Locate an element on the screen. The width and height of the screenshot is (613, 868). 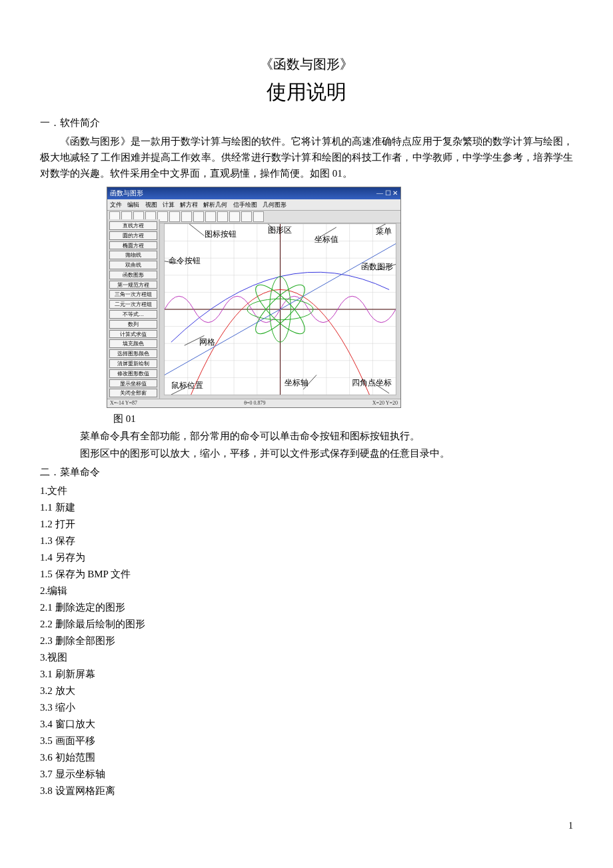
cmd-button: 函数图形 is located at coordinates (133, 275).